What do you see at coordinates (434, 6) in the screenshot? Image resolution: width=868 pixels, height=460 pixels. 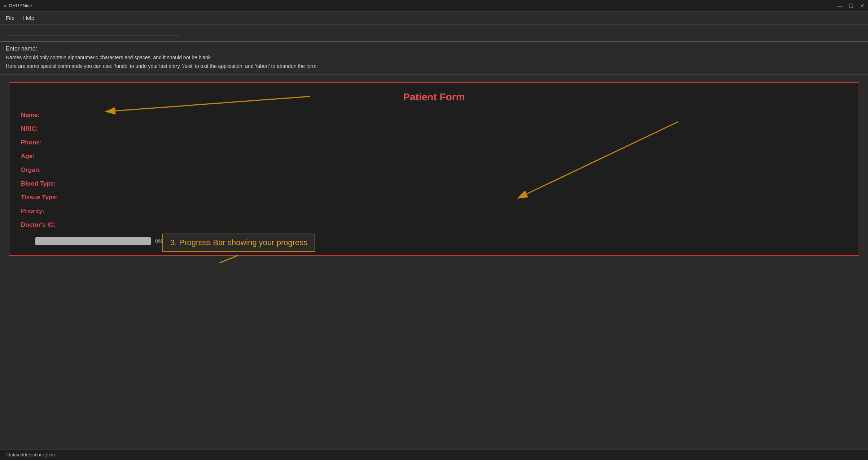 I see `title-bar: ♥ ORGANice — ❐ ✕` at bounding box center [434, 6].